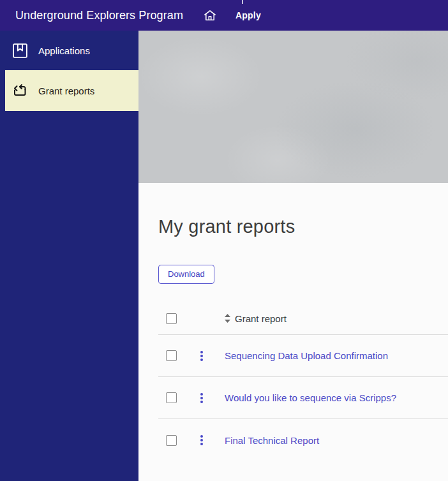  Describe the element at coordinates (303, 356) in the screenshot. I see `table-row: Sequencing Data Upload Confirmation` at that location.